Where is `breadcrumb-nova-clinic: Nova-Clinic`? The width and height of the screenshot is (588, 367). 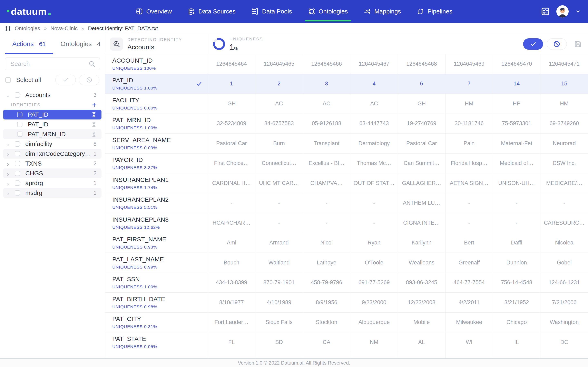
breadcrumb-nova-clinic: Nova-Clinic is located at coordinates (64, 28).